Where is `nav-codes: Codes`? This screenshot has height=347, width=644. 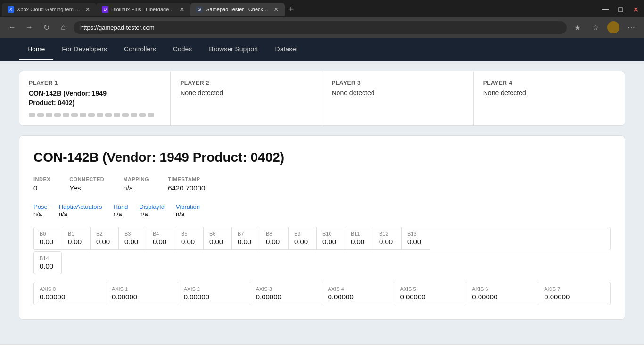 nav-codes: Codes is located at coordinates (182, 50).